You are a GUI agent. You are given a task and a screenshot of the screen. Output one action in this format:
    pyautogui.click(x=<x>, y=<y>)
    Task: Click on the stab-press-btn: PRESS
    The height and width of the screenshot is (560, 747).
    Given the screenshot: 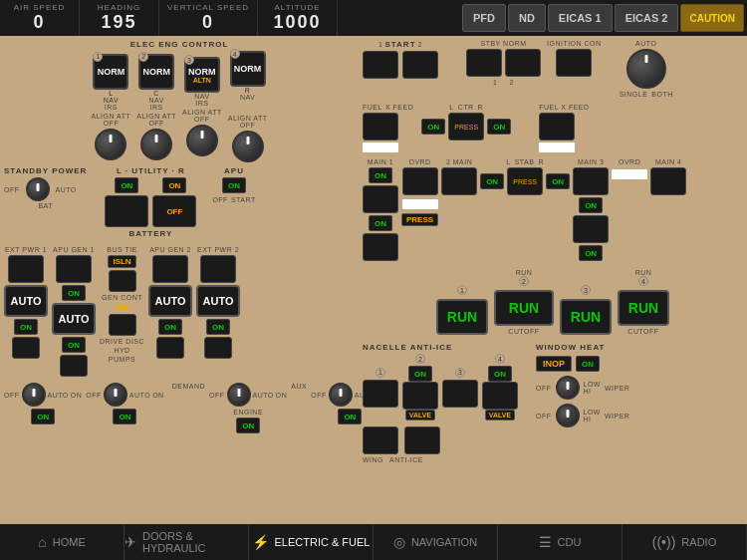 What is the action you would take?
    pyautogui.click(x=525, y=181)
    